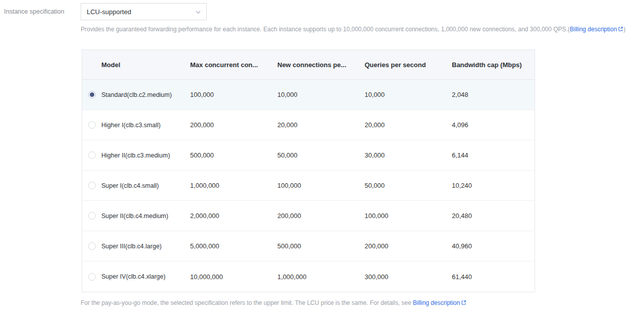 The width and height of the screenshot is (644, 319). What do you see at coordinates (353, 30) in the screenshot?
I see `specification-description: Provides the guaranteed forwarding perfo…` at bounding box center [353, 30].